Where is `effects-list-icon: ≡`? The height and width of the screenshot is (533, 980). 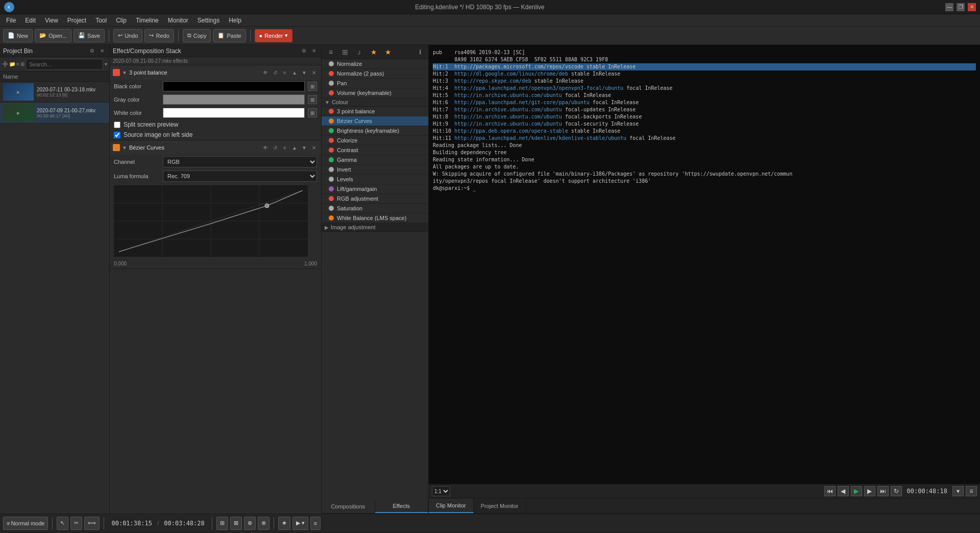
effects-list-icon: ≡ is located at coordinates (331, 52).